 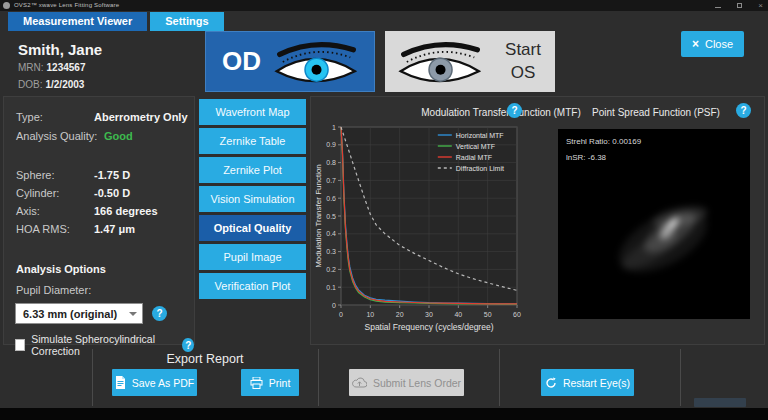 I want to click on restart-icon, so click(x=551, y=383).